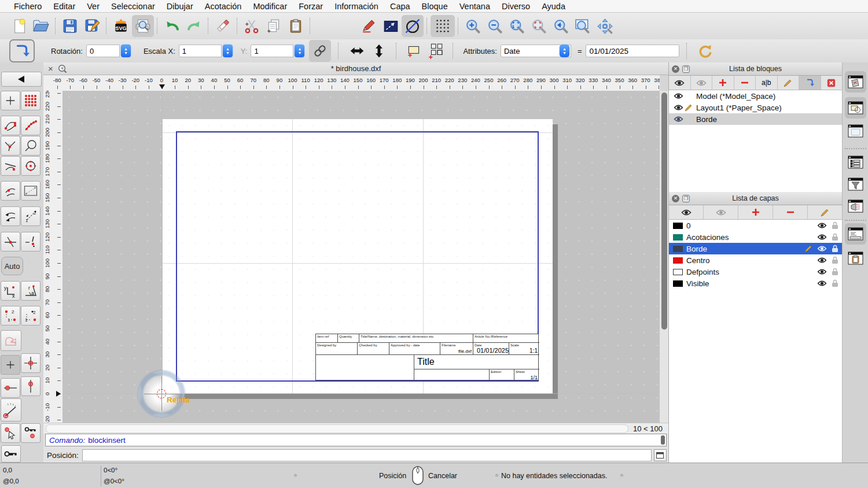  I want to click on zoom-in-button, so click(473, 26).